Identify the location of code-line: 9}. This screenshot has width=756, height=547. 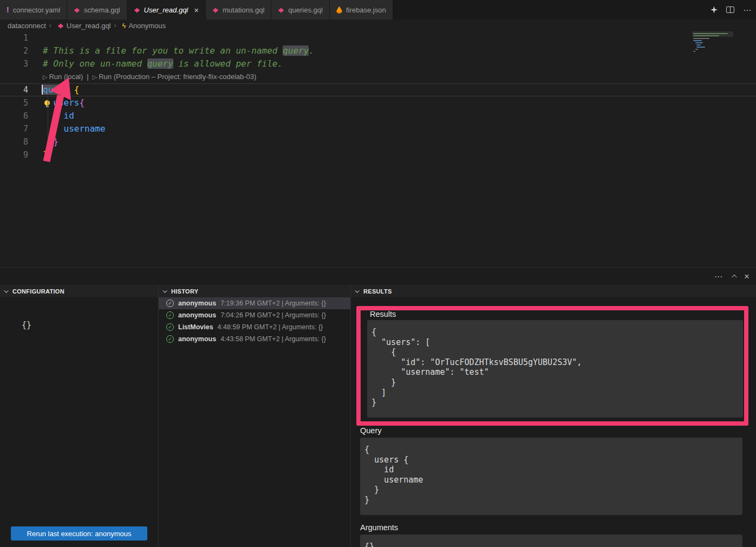
(378, 155).